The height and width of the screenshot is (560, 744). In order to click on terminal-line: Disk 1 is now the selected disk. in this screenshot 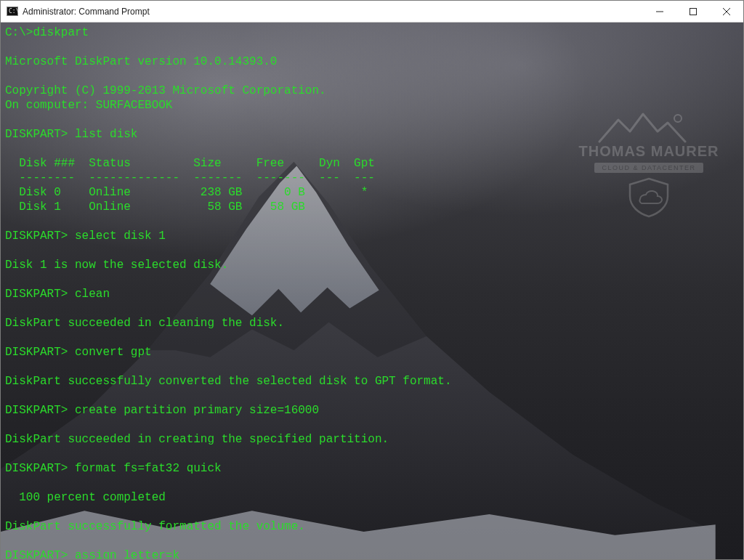, I will do `click(372, 265)`.